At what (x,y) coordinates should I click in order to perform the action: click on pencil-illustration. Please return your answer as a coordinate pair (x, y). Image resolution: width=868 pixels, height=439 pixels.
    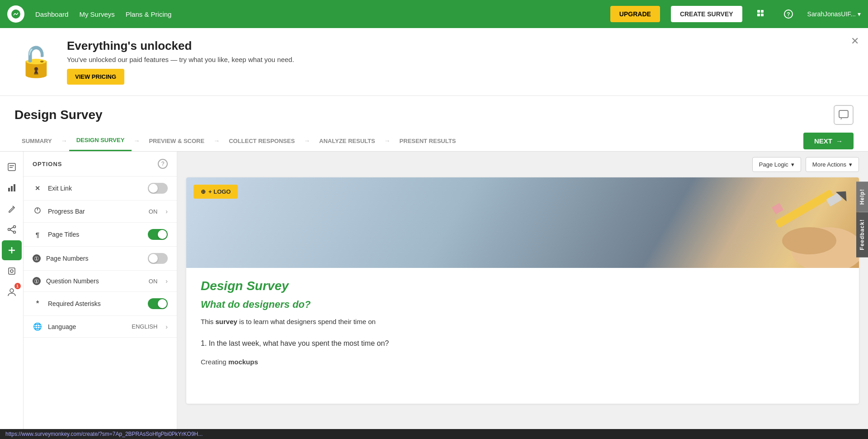
    Looking at the image, I should click on (789, 223).